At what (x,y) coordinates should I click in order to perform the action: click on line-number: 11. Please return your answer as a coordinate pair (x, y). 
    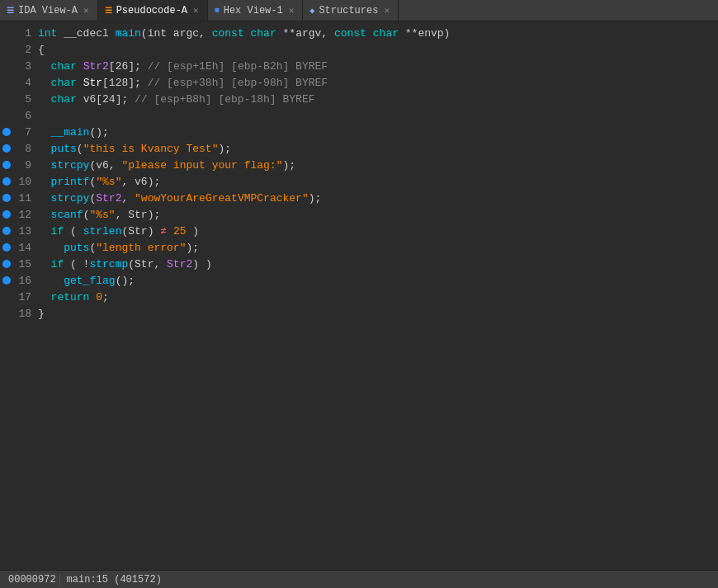
    Looking at the image, I should click on (26, 198).